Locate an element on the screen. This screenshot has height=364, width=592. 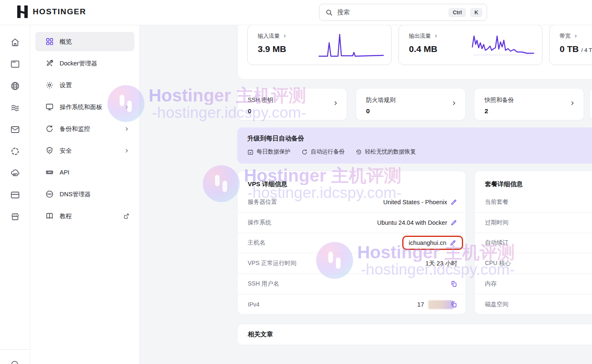
k-key-badge: K is located at coordinates (476, 13).